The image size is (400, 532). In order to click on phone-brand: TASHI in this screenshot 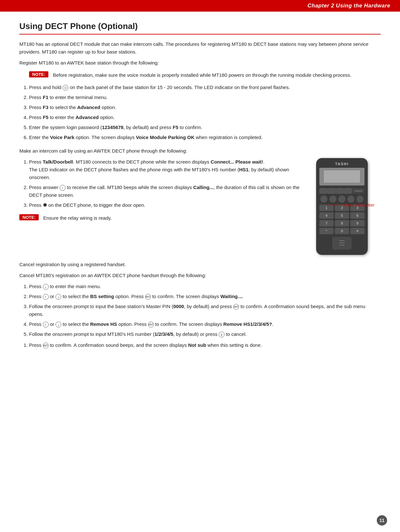, I will do `click(342, 164)`.